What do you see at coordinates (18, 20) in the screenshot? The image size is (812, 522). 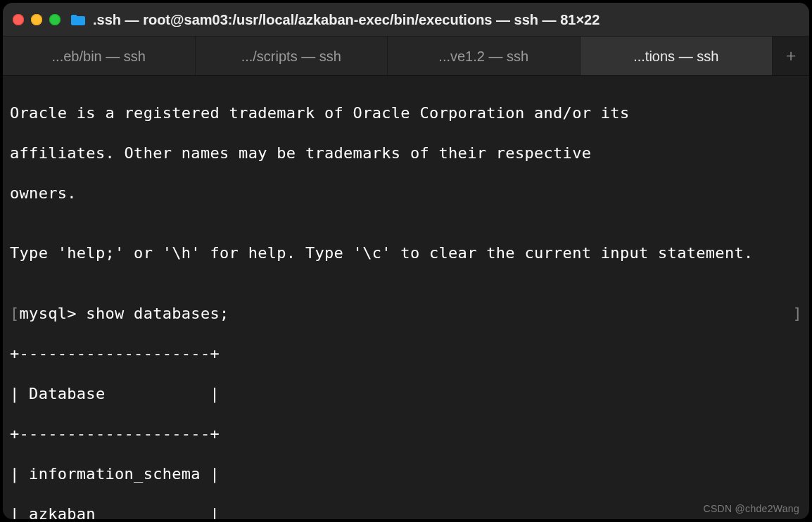 I see `close-window-button` at bounding box center [18, 20].